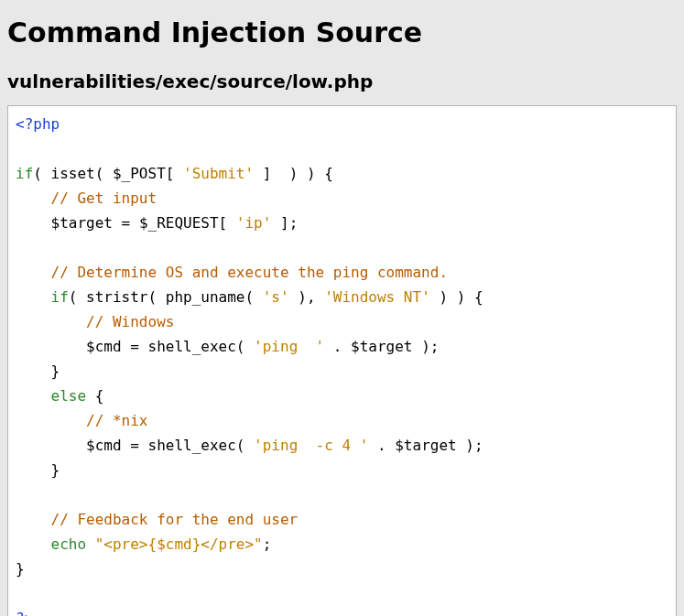 The width and height of the screenshot is (684, 616). What do you see at coordinates (175, 520) in the screenshot?
I see `comment-feedback: // Feedback for the end user` at bounding box center [175, 520].